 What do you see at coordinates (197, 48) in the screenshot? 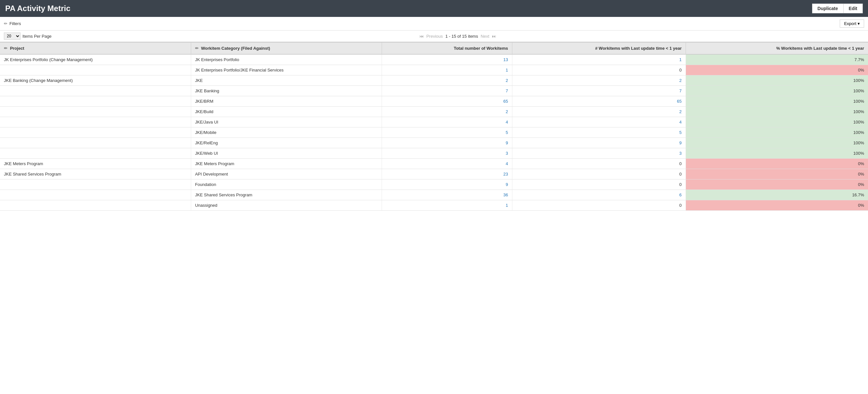
I see `pencil-icon: ✏` at bounding box center [197, 48].